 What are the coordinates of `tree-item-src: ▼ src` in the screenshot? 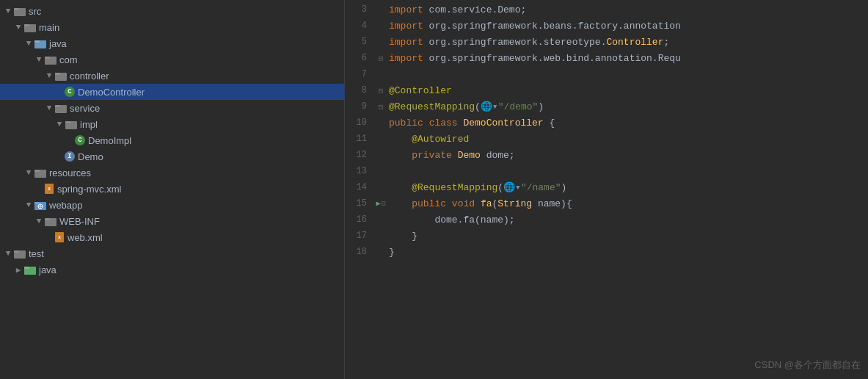 It's located at (172, 11).